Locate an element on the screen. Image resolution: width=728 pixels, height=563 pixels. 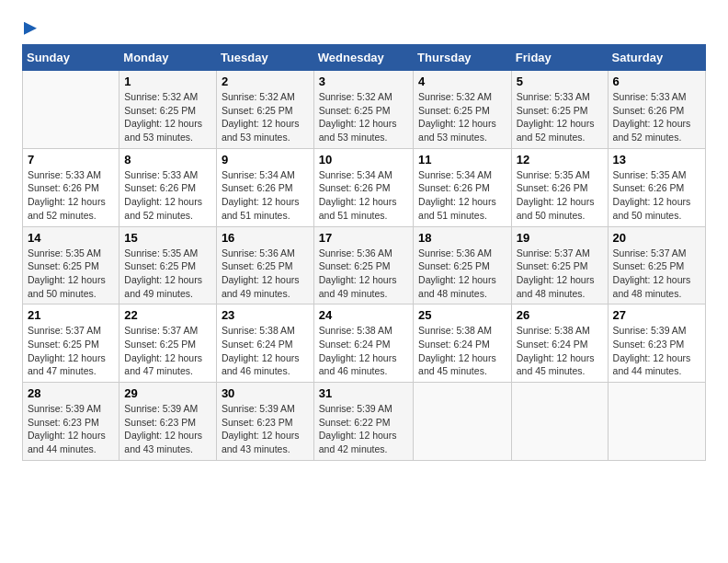
day-of-week-header: Wednesday is located at coordinates (363, 58).